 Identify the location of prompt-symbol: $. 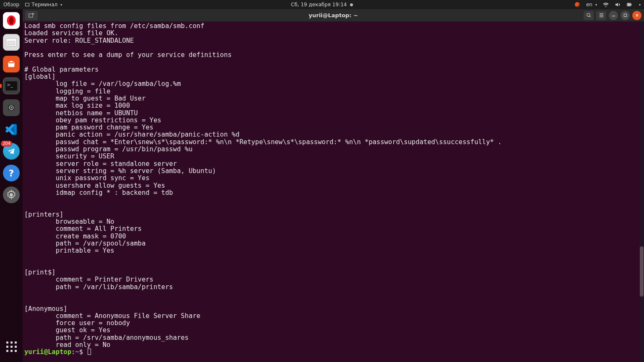
(81, 352).